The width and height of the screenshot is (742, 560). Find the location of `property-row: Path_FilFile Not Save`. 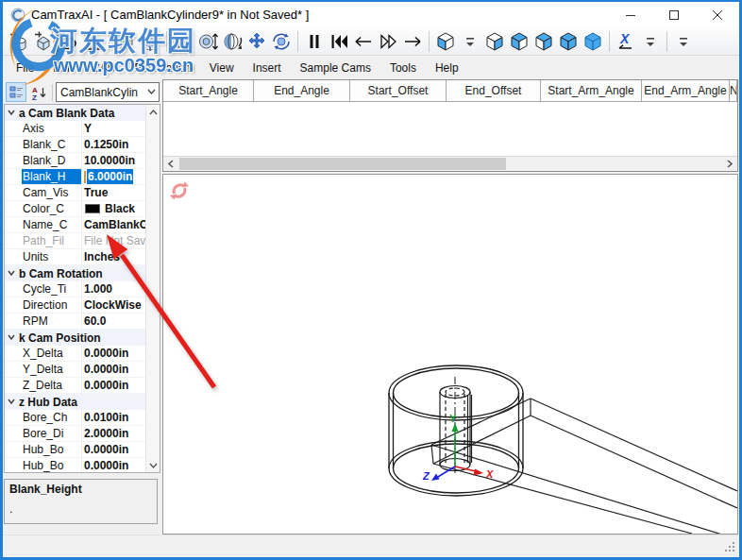

property-row: Path_FilFile Not Save is located at coordinates (76, 242).